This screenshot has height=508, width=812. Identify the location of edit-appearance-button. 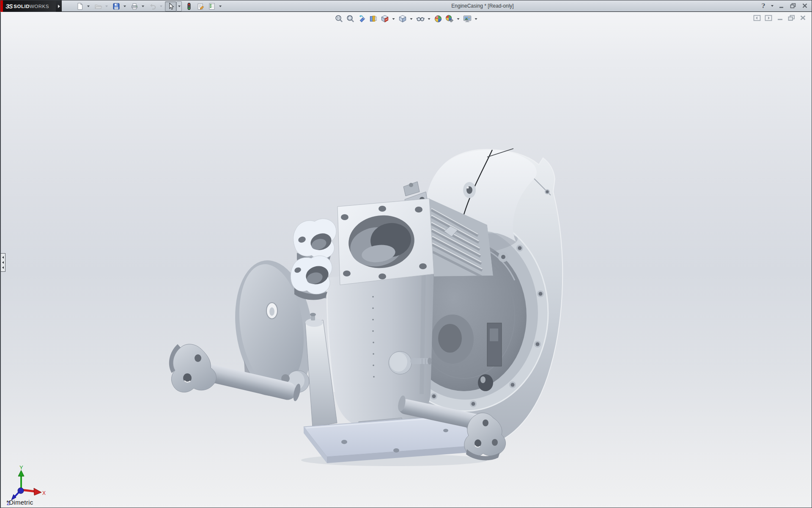
(438, 19).